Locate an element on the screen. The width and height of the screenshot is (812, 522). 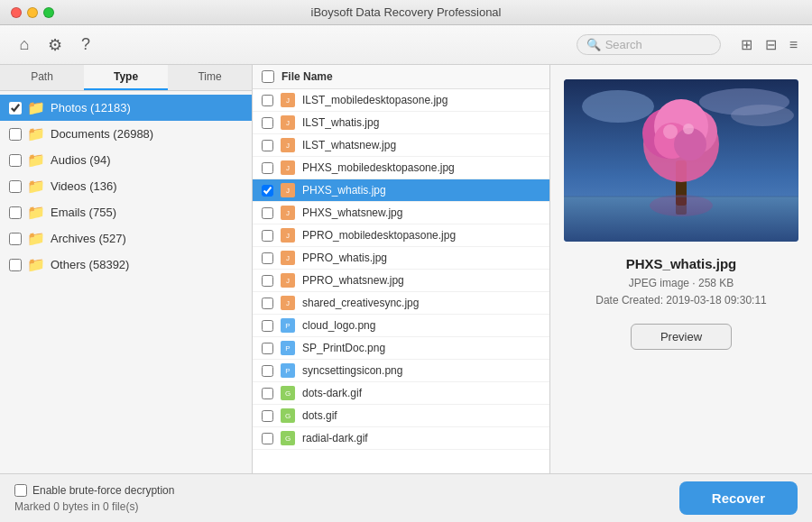
sidebar-item-4: 📁Emails (755) is located at coordinates (126, 213).